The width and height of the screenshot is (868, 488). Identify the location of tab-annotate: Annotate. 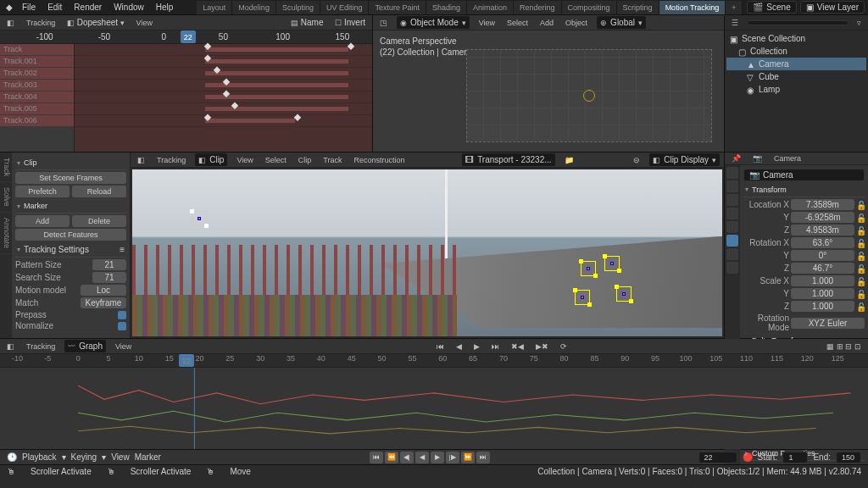
(6, 234).